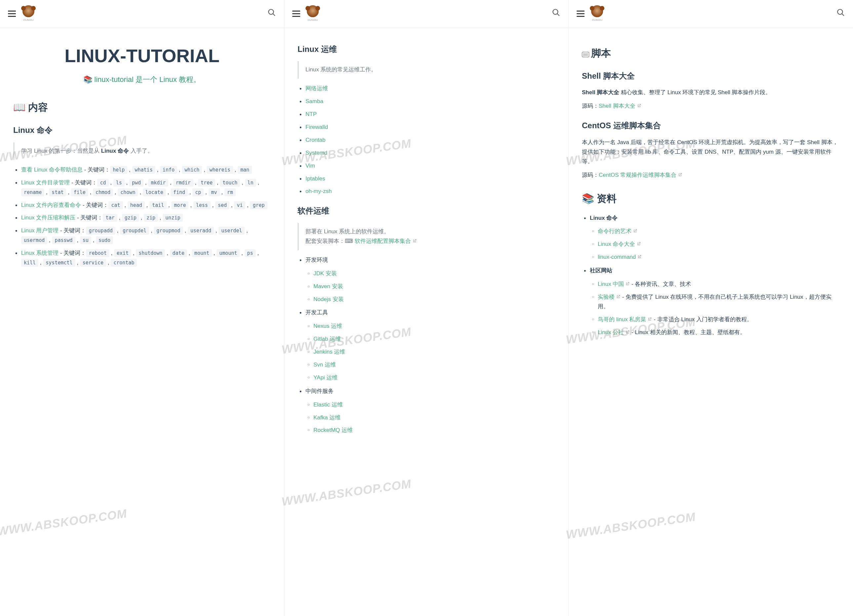 The height and width of the screenshot is (616, 853). What do you see at coordinates (158, 205) in the screenshot?
I see `kw-code: tail` at bounding box center [158, 205].